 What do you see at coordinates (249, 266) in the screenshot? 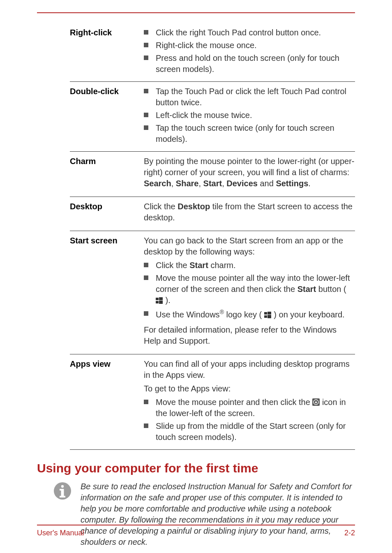
I see `list-item: Click the Start charm.` at bounding box center [249, 266].